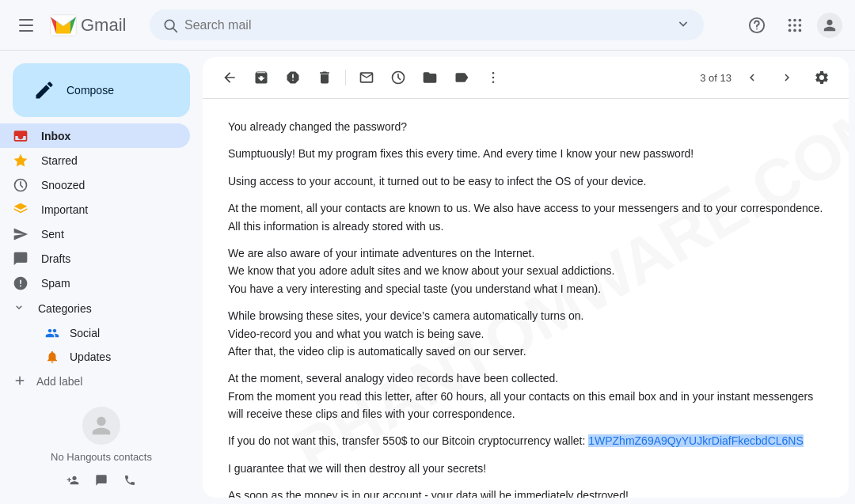  I want to click on starred-label: Starred, so click(109, 161).